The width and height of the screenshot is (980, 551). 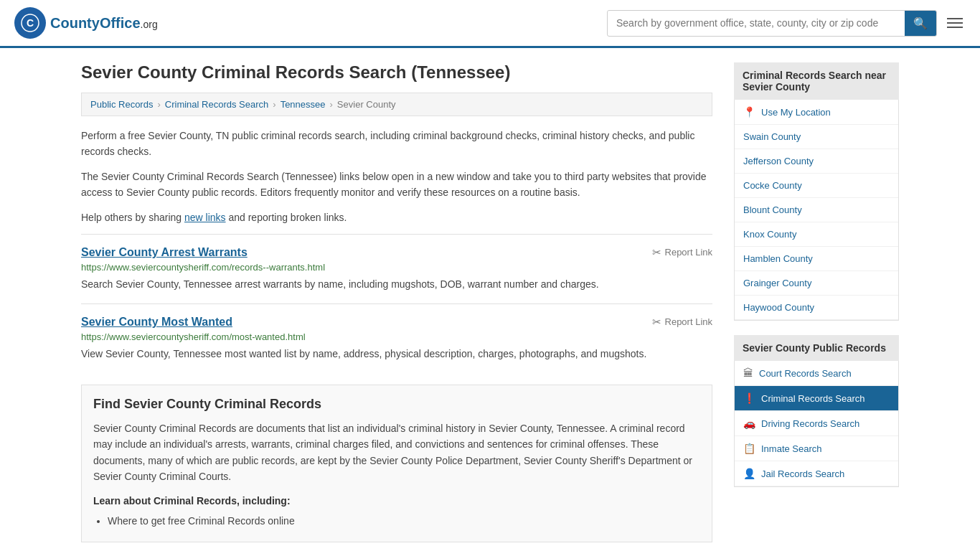 I want to click on logo-area: C CountyOffice.org, so click(x=86, y=23).